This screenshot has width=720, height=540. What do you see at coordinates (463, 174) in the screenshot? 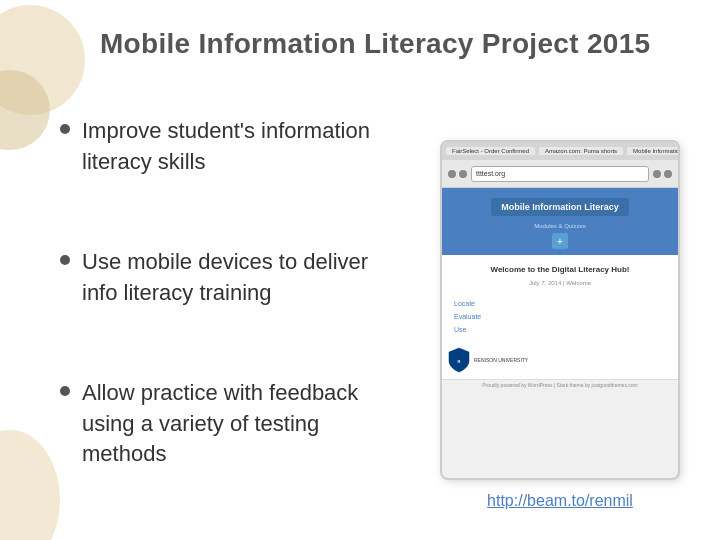
I see `forward-icon` at bounding box center [463, 174].